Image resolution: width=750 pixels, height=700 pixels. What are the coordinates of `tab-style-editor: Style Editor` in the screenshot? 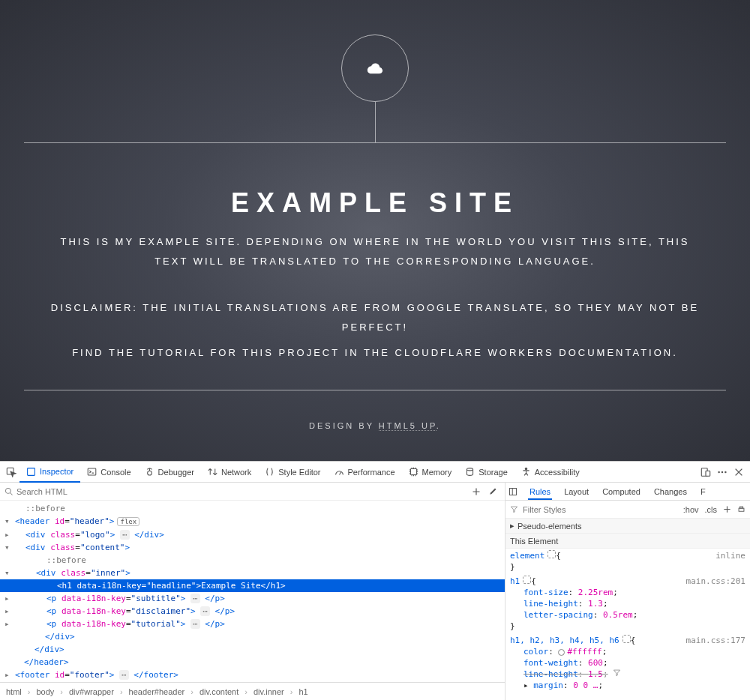 It's located at (292, 472).